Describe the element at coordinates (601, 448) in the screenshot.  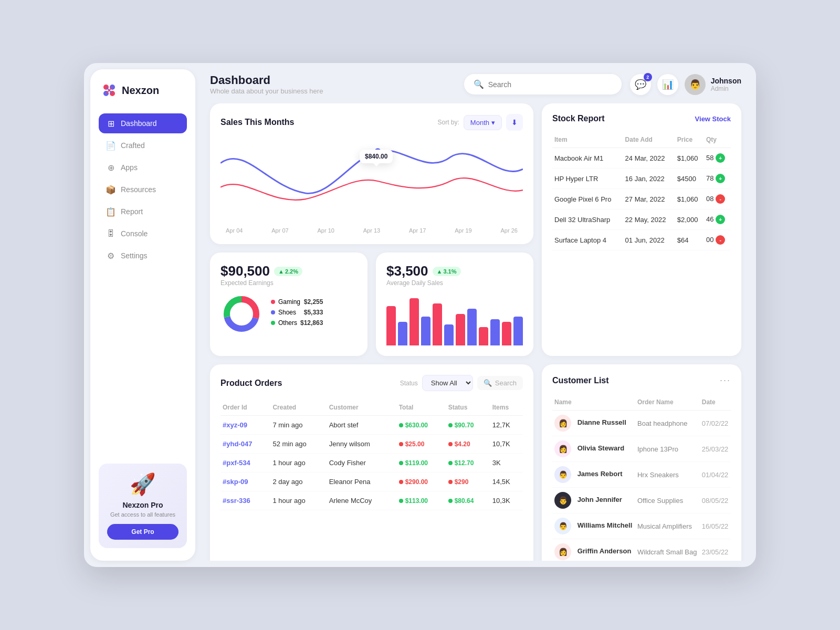
I see `customer-name: Olivia Steward` at that location.